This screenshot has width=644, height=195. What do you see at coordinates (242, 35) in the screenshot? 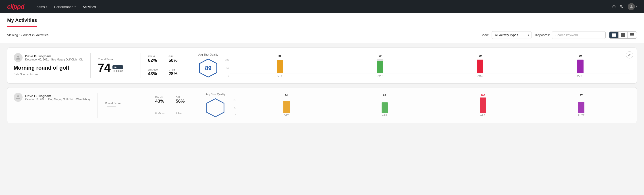
I see `viewing-text: Viewing 12 out of 29 Activities` at bounding box center [242, 35].